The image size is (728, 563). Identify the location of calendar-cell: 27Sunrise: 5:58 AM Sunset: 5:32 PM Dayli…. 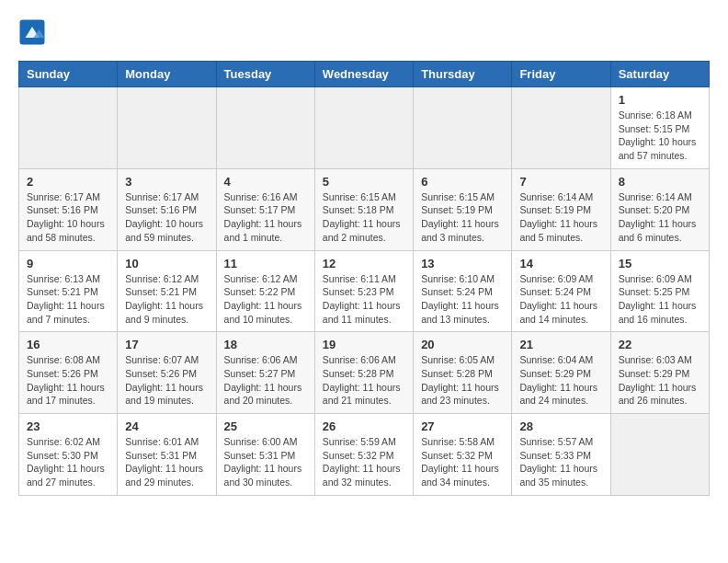
(463, 454).